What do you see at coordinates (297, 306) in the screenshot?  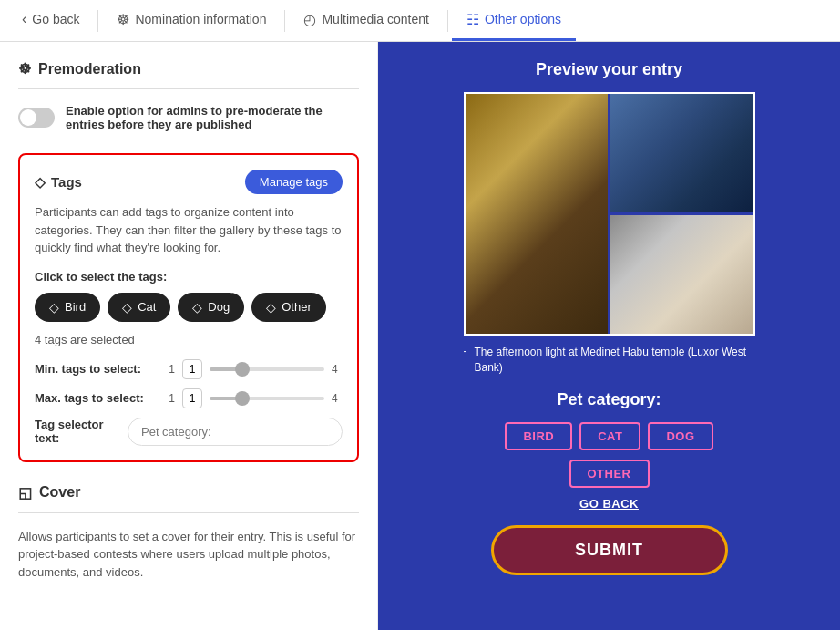 I see `tag-other-label: Other` at bounding box center [297, 306].